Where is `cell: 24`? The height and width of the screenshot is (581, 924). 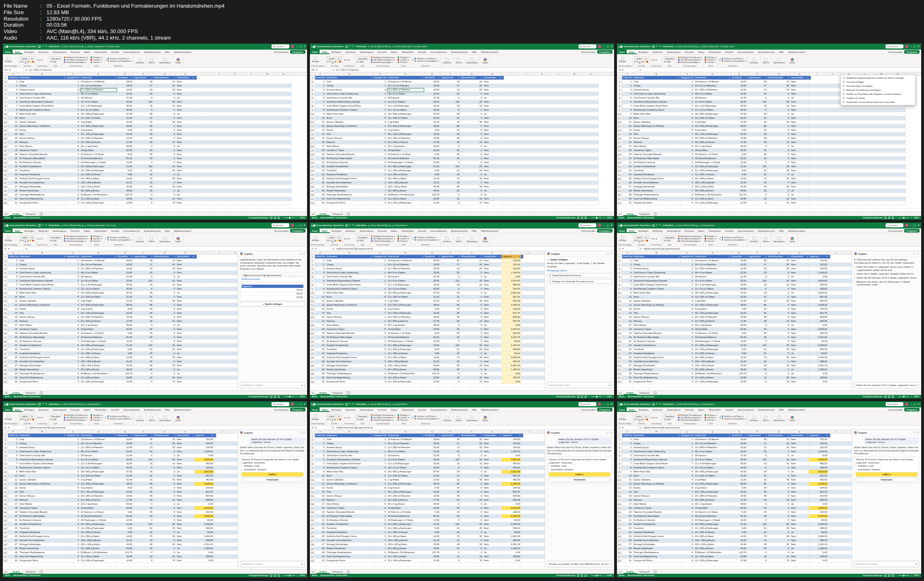 cell: 24 is located at coordinates (450, 309).